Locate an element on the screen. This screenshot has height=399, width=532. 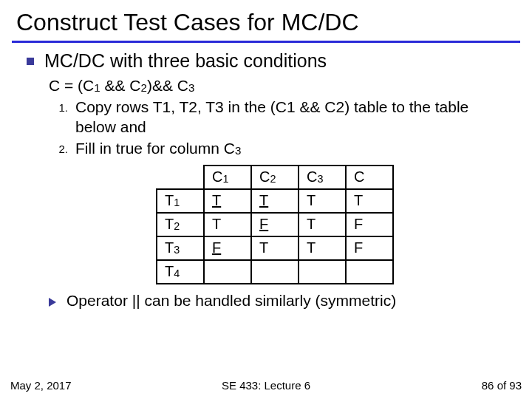
footer-date: May 2, 2017 is located at coordinates (41, 386).